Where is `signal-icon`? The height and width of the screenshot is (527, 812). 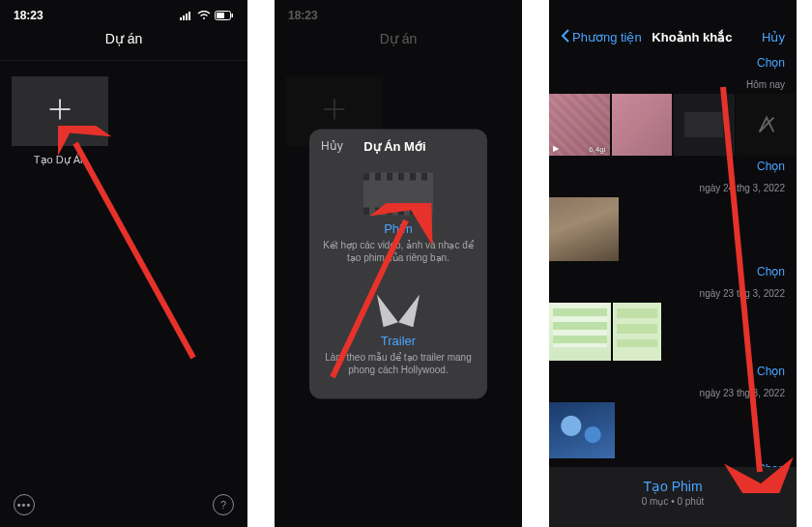 signal-icon is located at coordinates (187, 15).